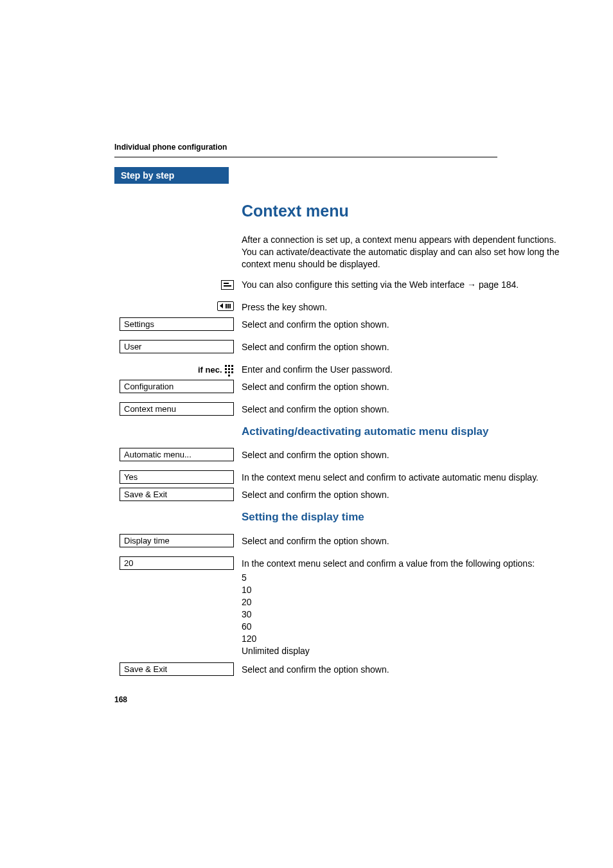 The image size is (613, 868). Describe the element at coordinates (177, 387) in the screenshot. I see `option-configuration: Configuration` at that location.